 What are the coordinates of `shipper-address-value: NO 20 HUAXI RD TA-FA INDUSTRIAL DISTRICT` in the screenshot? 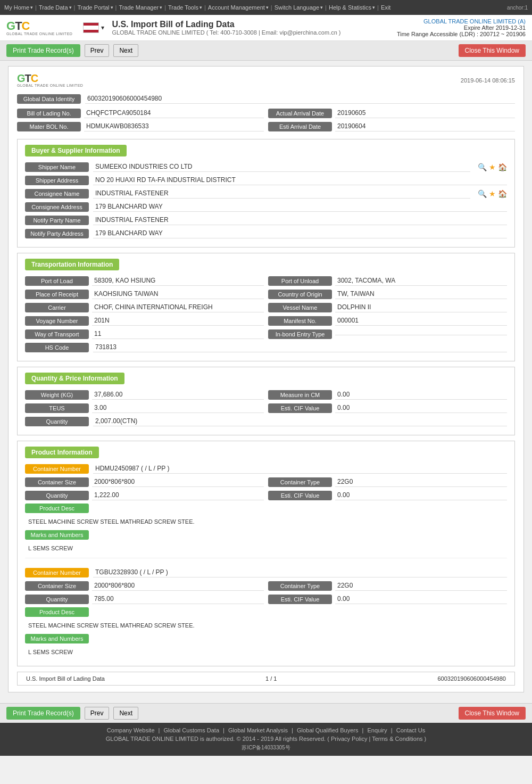 It's located at (300, 180).